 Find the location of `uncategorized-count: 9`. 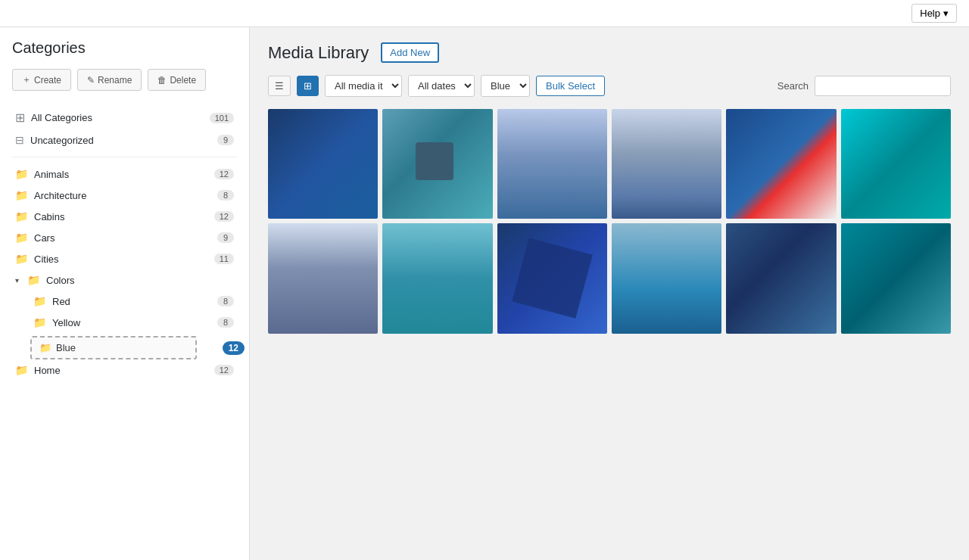

uncategorized-count: 9 is located at coordinates (226, 140).